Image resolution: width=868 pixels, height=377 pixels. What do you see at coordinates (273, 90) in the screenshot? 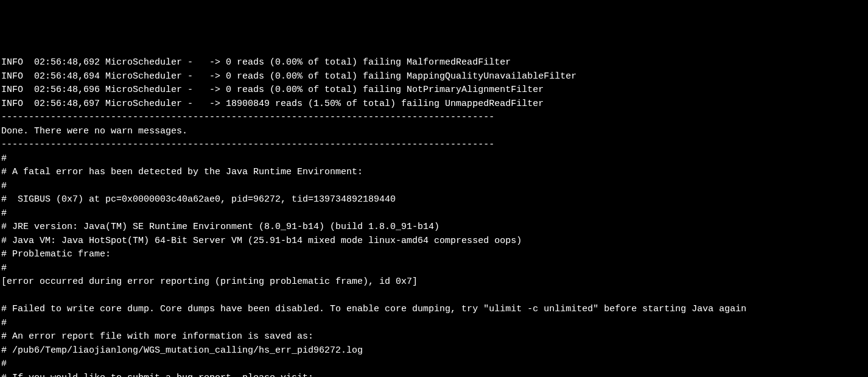
I see `log-line: INFO 02:56:48,696 MicroScheduler - -> 0 …` at bounding box center [273, 90].